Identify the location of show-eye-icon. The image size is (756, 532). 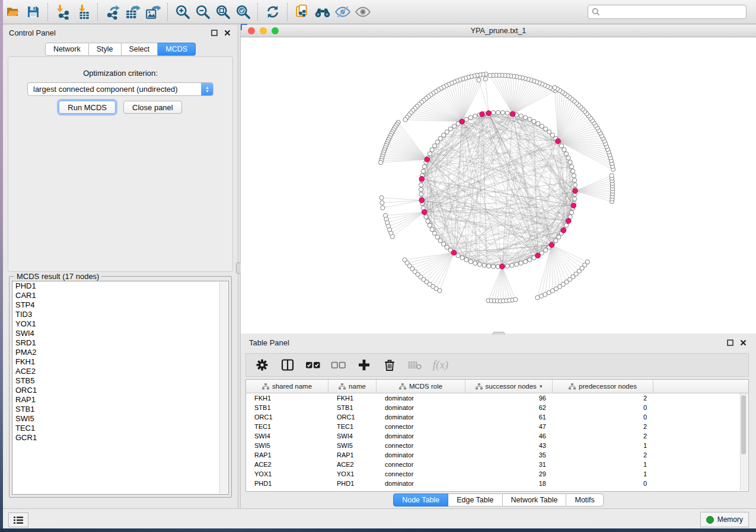
(363, 12).